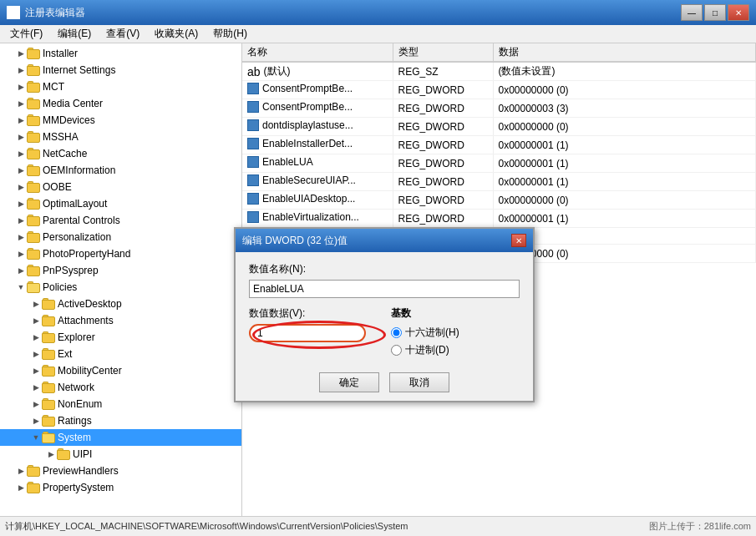 This screenshot has height=536, width=756. Describe the element at coordinates (313, 314) in the screenshot. I see `dialog-data-label: 数值数据(V):` at that location.